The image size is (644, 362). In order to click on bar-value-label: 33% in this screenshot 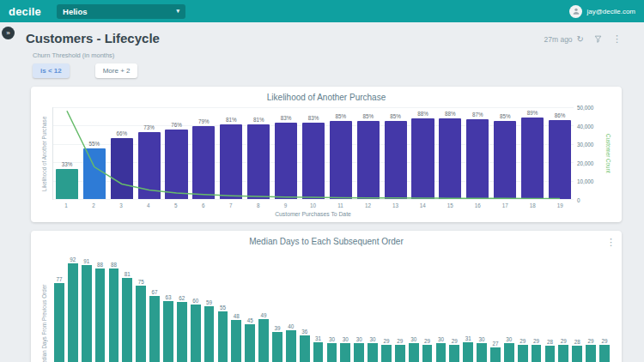, I will do `click(67, 165)`.